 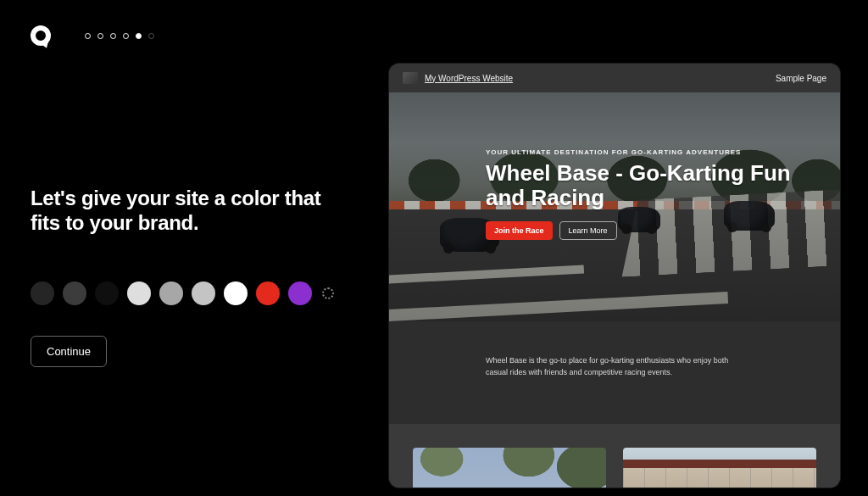 What do you see at coordinates (469, 78) in the screenshot?
I see `preview-site-title: My WordPress Website` at bounding box center [469, 78].